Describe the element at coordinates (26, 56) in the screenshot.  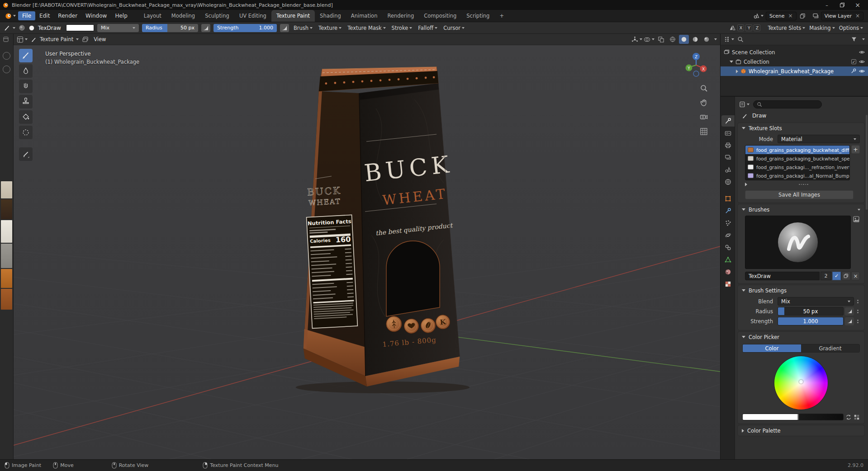
I see `draw-tool-button` at that location.